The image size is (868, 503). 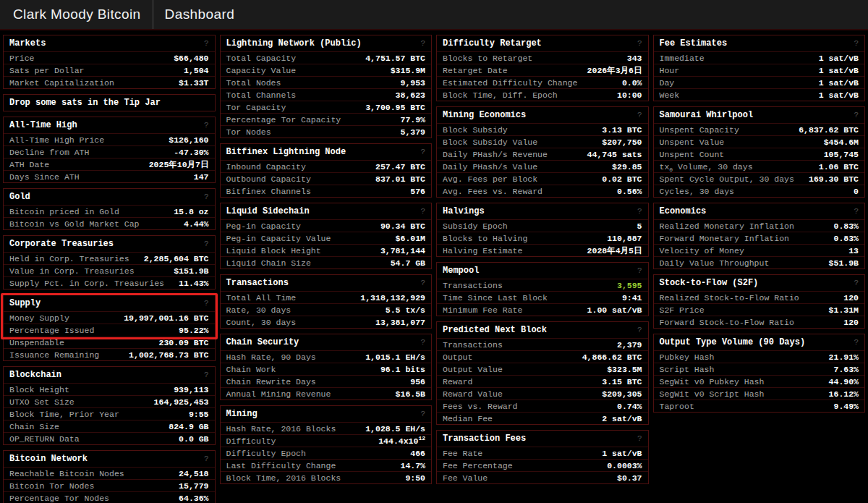 What do you see at coordinates (465, 478) in the screenshot?
I see `stat-label: Fee Value` at bounding box center [465, 478].